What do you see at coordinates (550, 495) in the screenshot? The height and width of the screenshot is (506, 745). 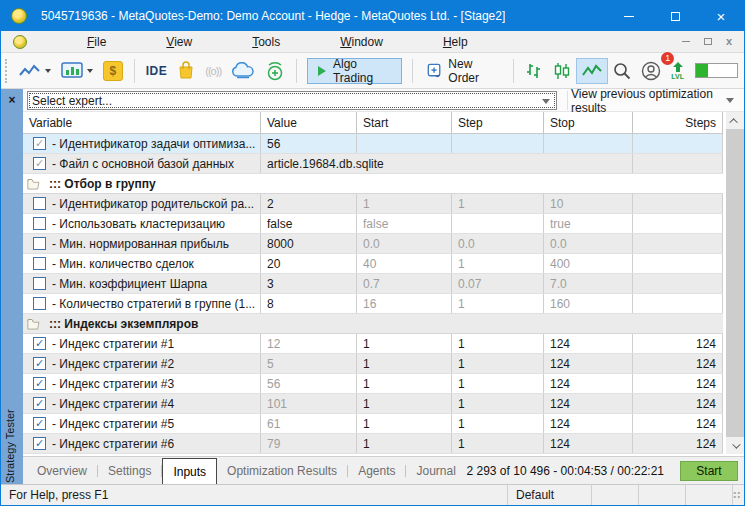 I see `profile-indicator: Default` at bounding box center [550, 495].